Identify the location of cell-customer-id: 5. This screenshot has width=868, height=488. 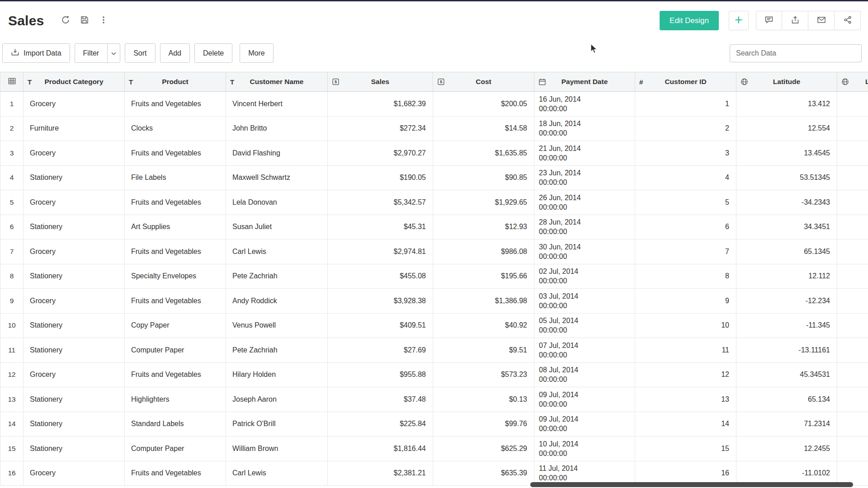
(686, 202).